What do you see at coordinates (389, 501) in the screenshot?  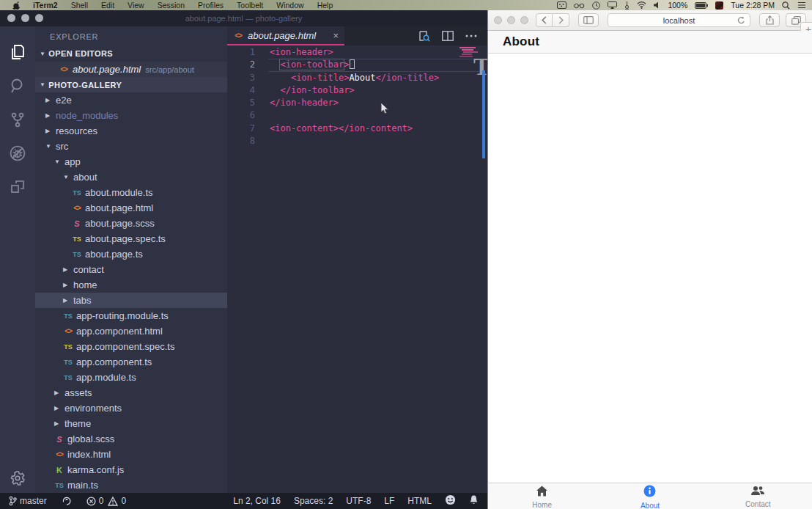 I see `eol-indicator: LF` at bounding box center [389, 501].